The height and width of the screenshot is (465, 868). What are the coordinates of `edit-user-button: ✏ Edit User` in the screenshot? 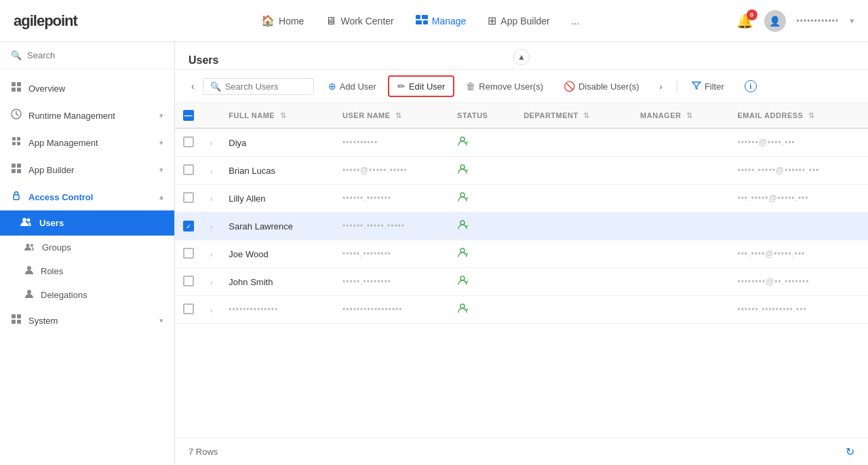 It's located at (421, 86).